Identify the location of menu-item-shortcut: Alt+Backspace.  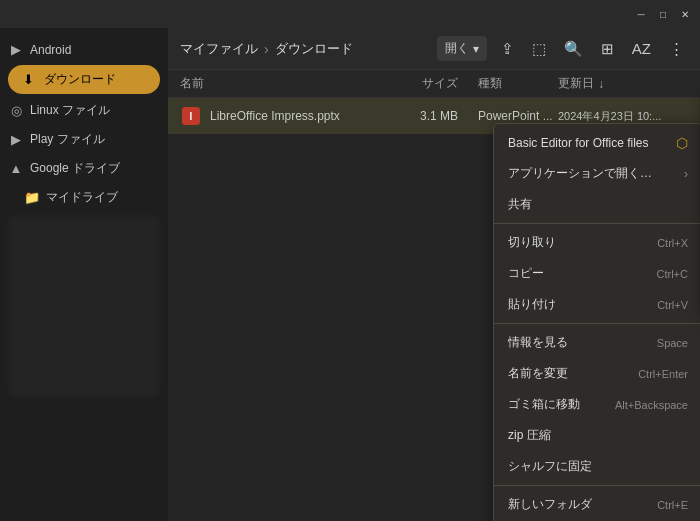
(652, 405).